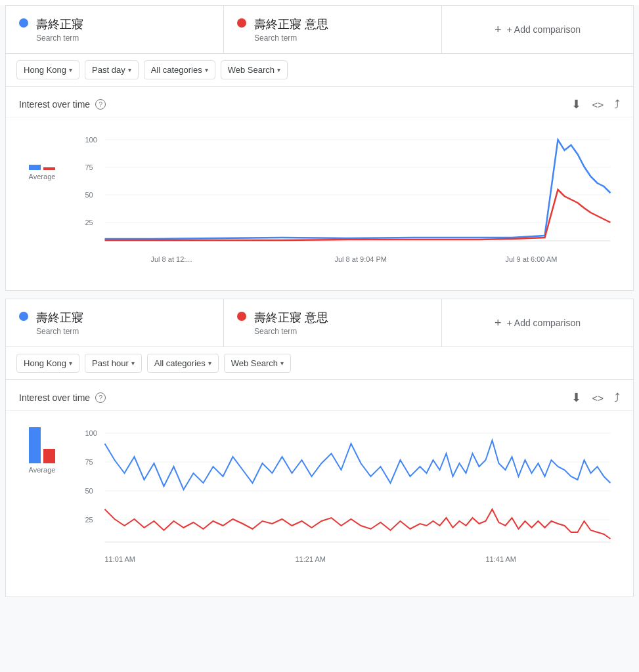  I want to click on top-help-icon: ?, so click(100, 104).